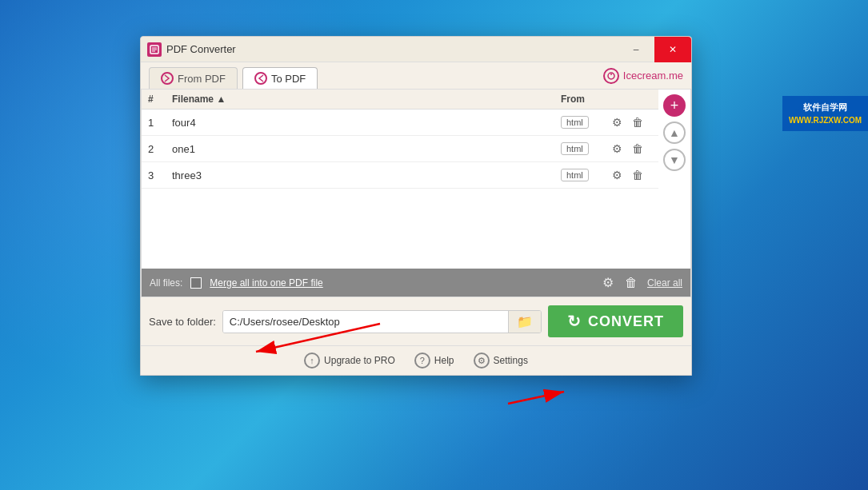  I want to click on col-header-actions, so click(630, 99).